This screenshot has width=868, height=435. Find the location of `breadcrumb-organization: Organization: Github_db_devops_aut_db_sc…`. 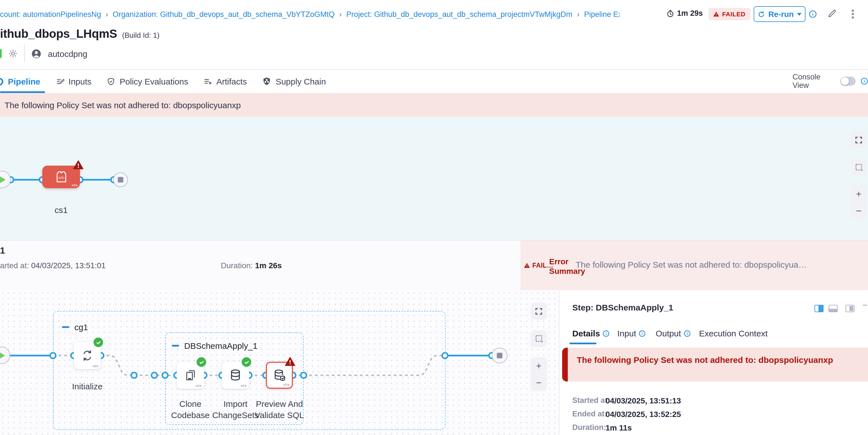

breadcrumb-organization: Organization: Github_db_devops_aut_db_sc… is located at coordinates (224, 14).